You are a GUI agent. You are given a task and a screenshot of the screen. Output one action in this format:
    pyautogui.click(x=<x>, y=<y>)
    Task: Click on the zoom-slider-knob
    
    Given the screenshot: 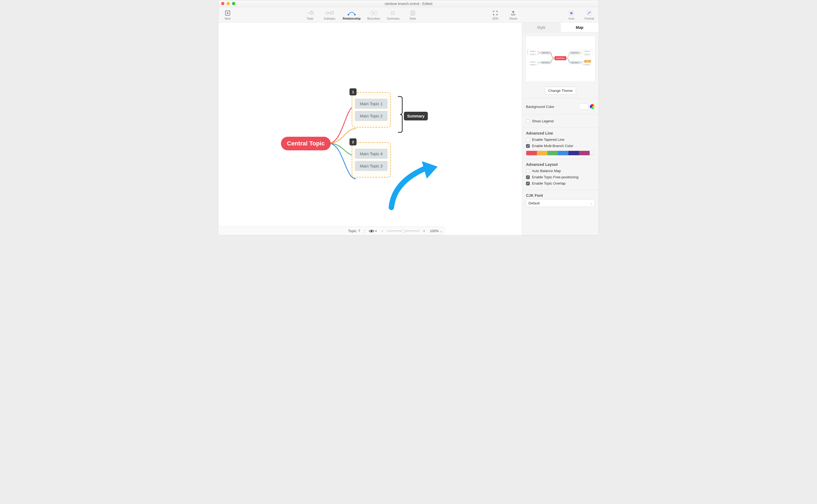 What is the action you would take?
    pyautogui.click(x=403, y=231)
    